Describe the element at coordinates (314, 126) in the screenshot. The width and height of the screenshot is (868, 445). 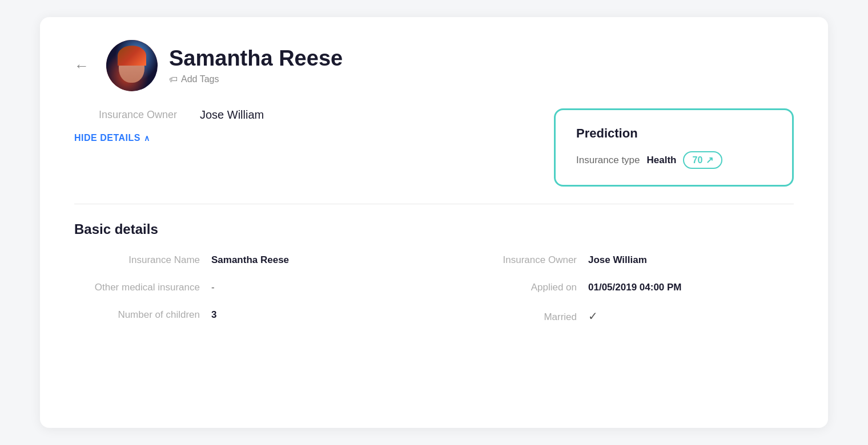
I see `left-section: Insurance Owner Jose William HIDE DETAIL…` at that location.